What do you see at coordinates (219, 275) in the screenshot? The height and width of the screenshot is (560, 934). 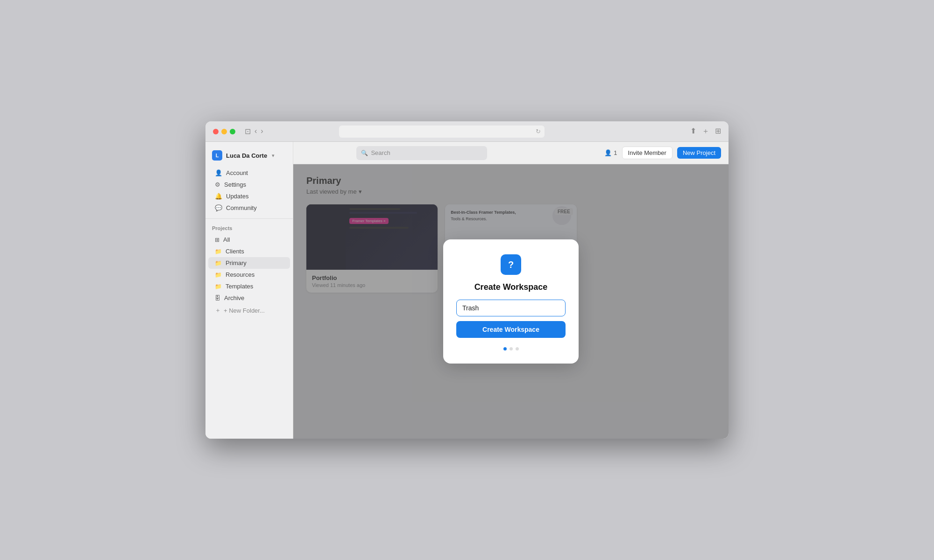 I see `resources-folder-icon: 📁` at bounding box center [219, 275].